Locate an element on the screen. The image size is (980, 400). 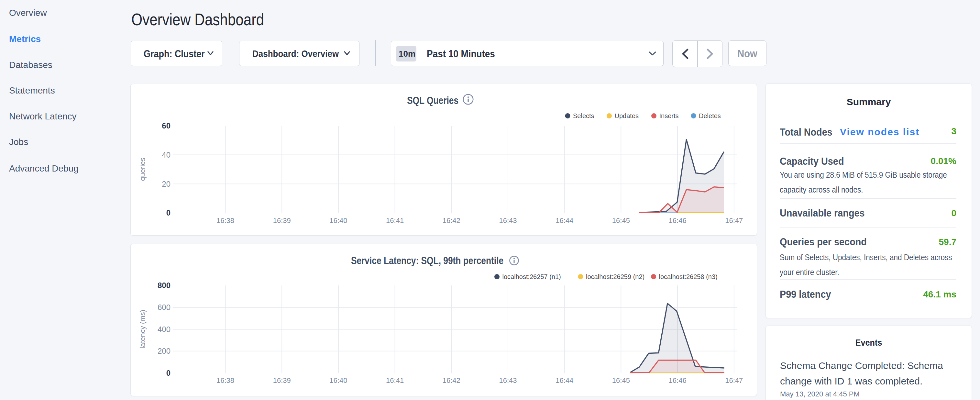
svg-text: localhost:26259 (n2) is located at coordinates (615, 277).